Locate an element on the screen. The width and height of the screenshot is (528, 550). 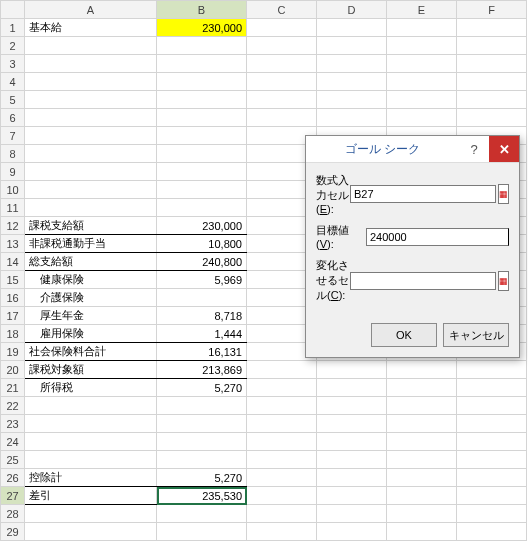
cell-D24 is located at coordinates (352, 442).